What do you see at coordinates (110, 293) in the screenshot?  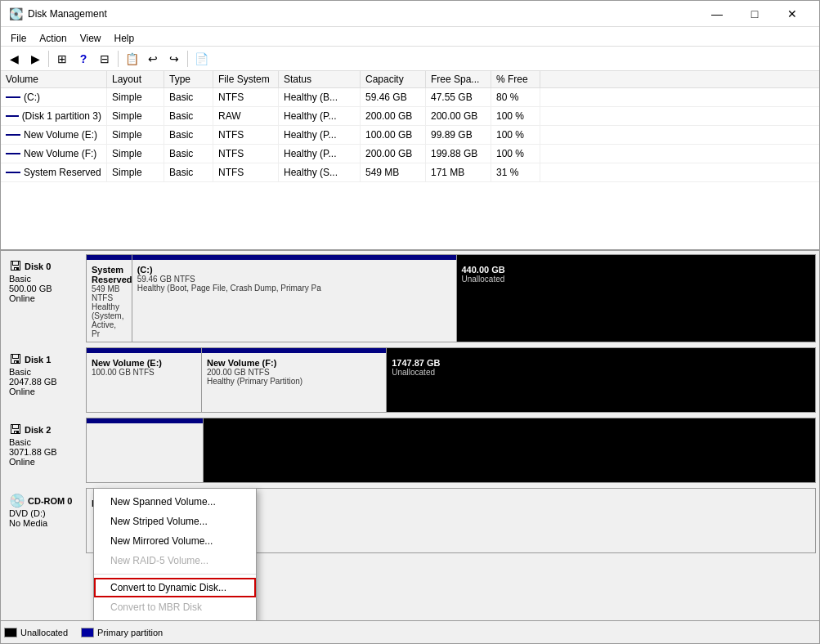 I see `partition-detail1: 549 MB NTFS` at bounding box center [110, 293].